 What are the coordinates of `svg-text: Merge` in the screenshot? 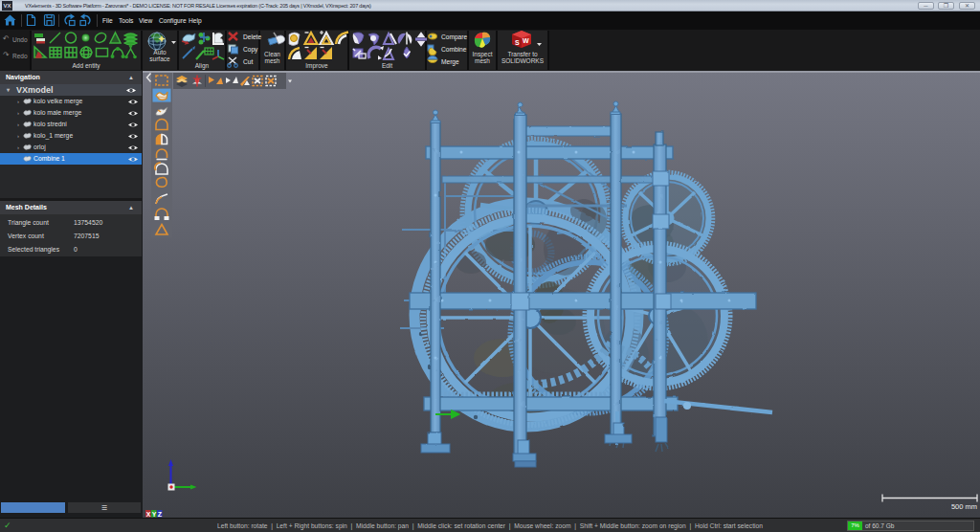 It's located at (450, 62).